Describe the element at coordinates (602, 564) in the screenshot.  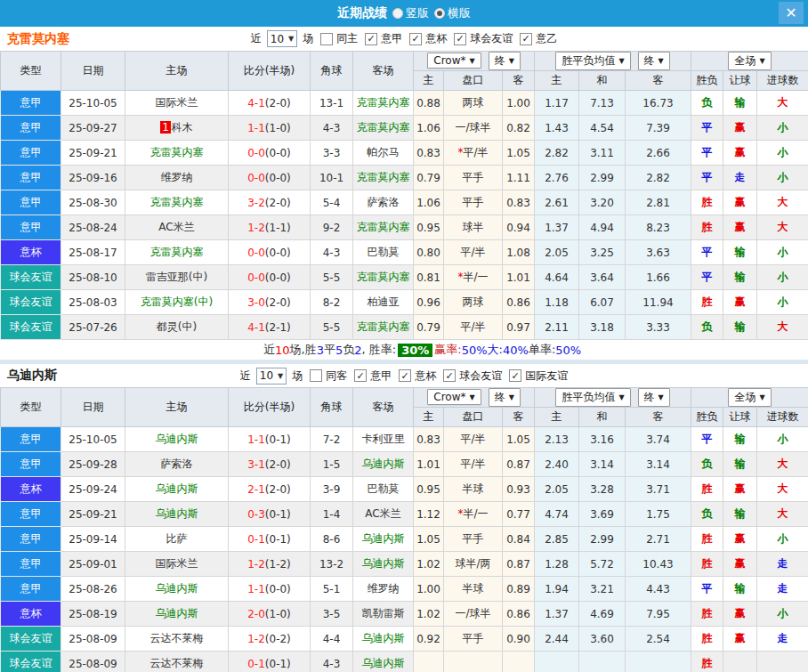
I see `avg-draw: 5.72` at that location.